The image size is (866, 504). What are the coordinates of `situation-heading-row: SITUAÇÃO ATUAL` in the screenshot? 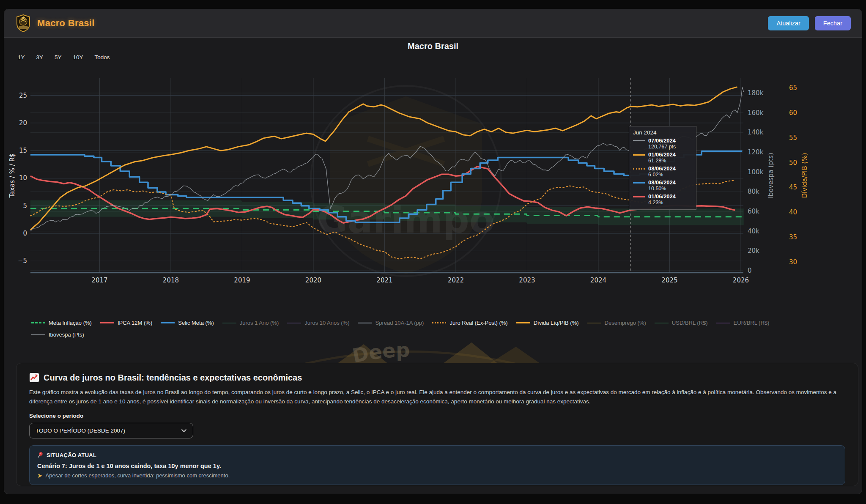 It's located at (437, 455).